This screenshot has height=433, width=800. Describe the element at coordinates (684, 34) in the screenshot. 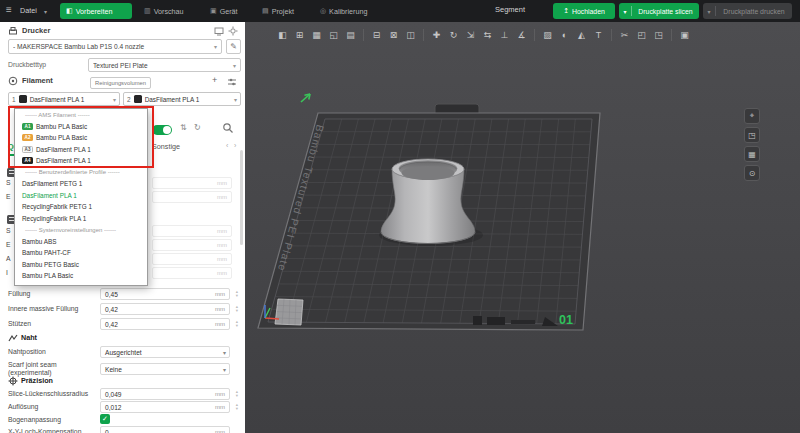

I see `assembly-view-icon: ▣` at that location.